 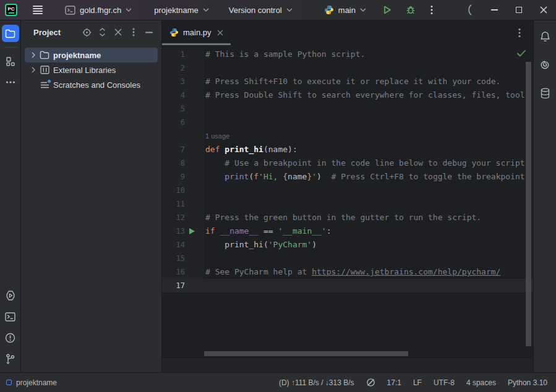 I want to click on code-text: # Use a breakpoint in the code line belo…, so click(x=369, y=163).